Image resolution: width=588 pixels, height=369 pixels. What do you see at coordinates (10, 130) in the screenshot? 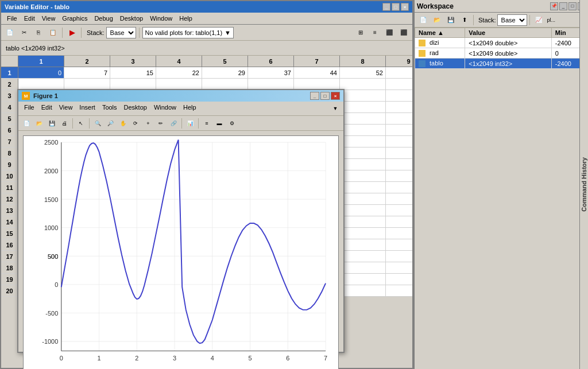
I see `row-header-6: 6` at bounding box center [10, 130].